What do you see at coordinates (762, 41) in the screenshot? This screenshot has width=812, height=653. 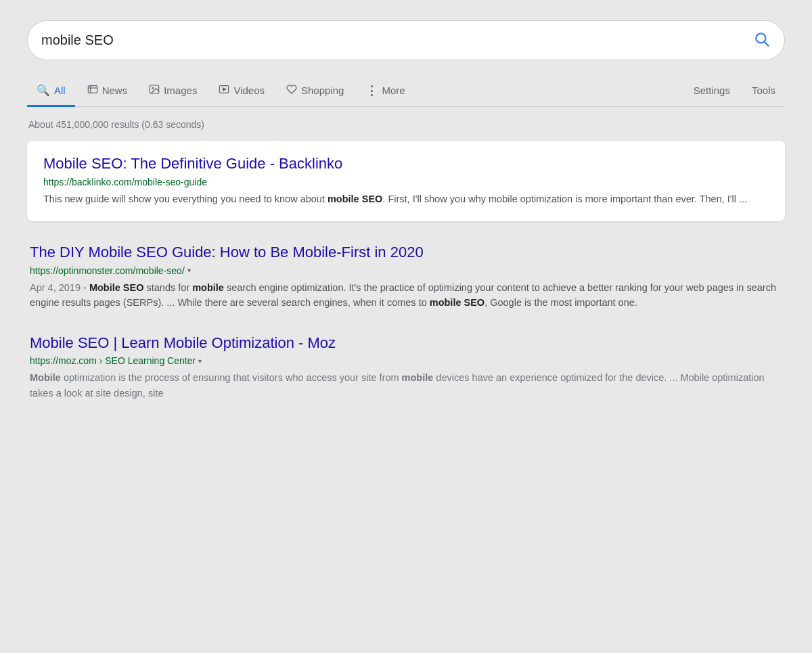 I see `search-button` at bounding box center [762, 41].